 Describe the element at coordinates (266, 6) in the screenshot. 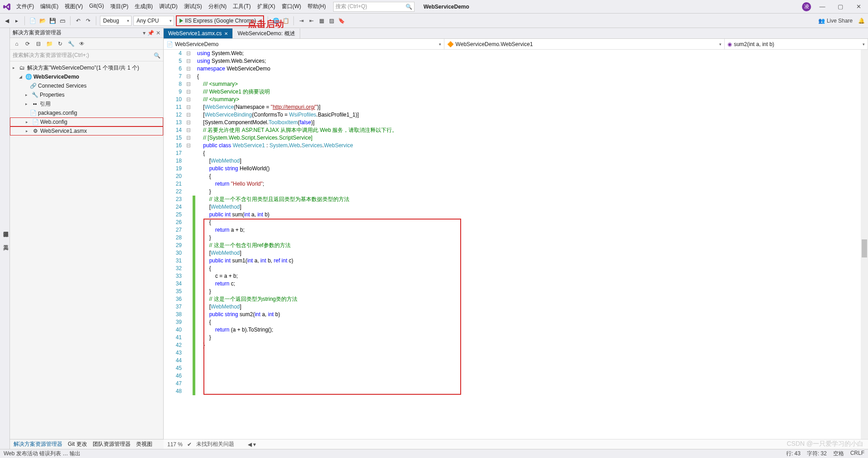

I see `menu-item: 扩展(X)` at that location.